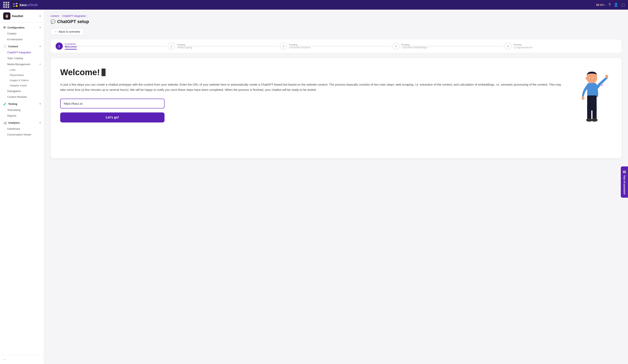 This screenshot has height=364, width=628. What do you see at coordinates (22, 64) in the screenshot?
I see `sidebar-item-media-management: Media Management ▾` at bounding box center [22, 64].